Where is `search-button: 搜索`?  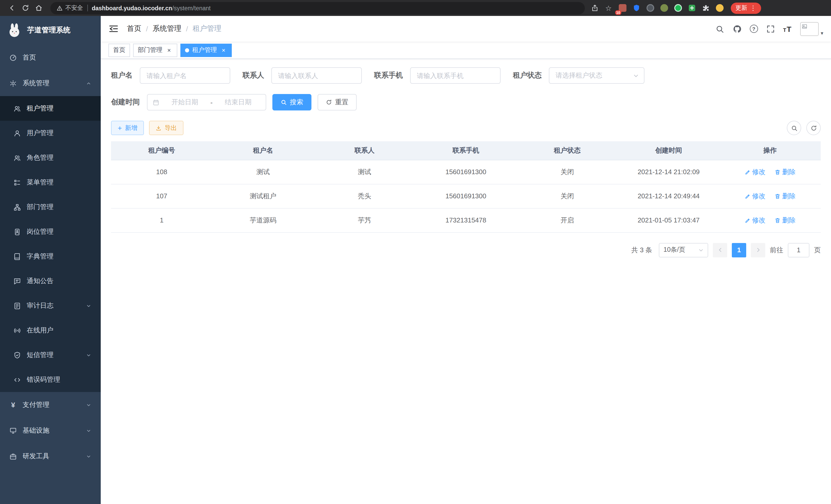
search-button: 搜索 is located at coordinates (292, 102).